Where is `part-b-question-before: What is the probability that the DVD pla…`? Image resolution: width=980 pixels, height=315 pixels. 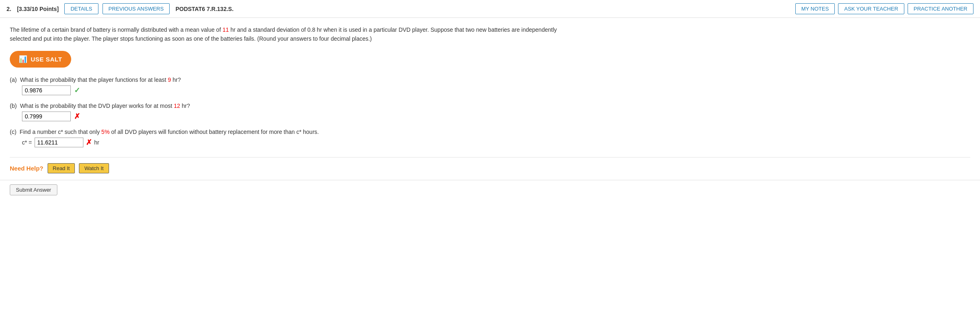
part-b-question-before: What is the probability that the DVD pla… is located at coordinates (97, 106).